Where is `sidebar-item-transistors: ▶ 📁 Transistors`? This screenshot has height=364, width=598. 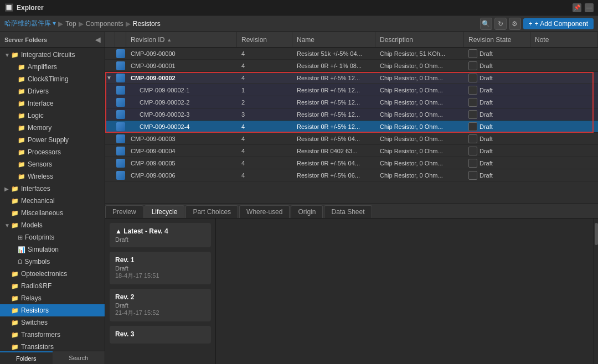
sidebar-item-transistors: ▶ 📁 Transistors is located at coordinates (52, 346).